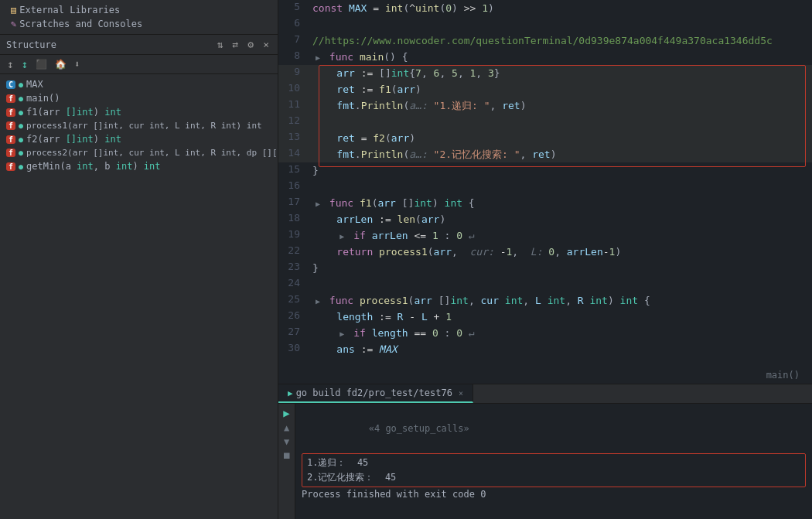  I want to click on struct-item-f2: f ● f2(arr []int) int, so click(139, 139).